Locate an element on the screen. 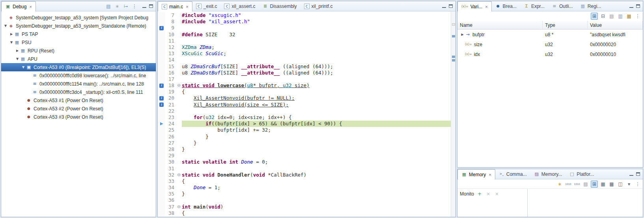 The width and height of the screenshot is (644, 218). column-header-value: Value is located at coordinates (615, 25).